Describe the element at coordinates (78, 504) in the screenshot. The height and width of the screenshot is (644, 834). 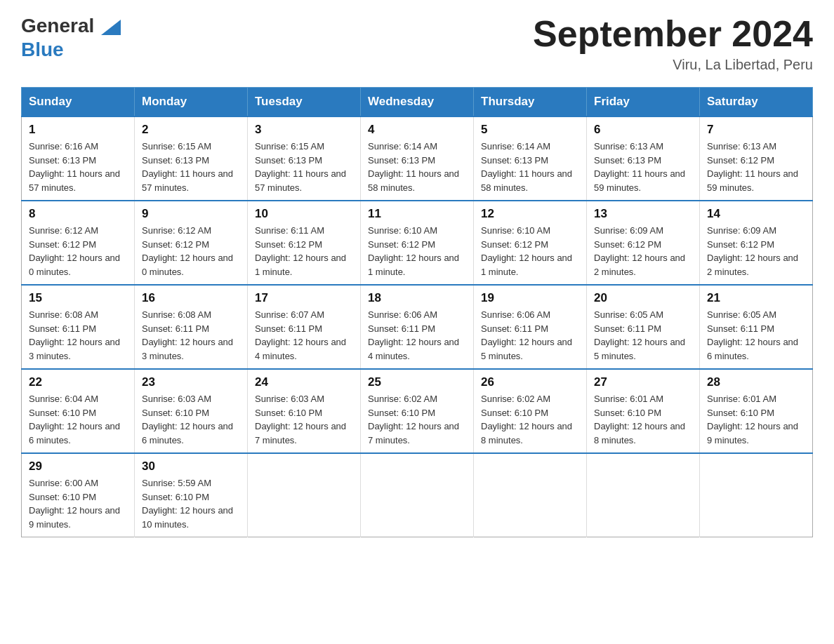
I see `day-info: Sunrise: 6:00 AM Sunset: 6:10 PM Dayligh…` at that location.